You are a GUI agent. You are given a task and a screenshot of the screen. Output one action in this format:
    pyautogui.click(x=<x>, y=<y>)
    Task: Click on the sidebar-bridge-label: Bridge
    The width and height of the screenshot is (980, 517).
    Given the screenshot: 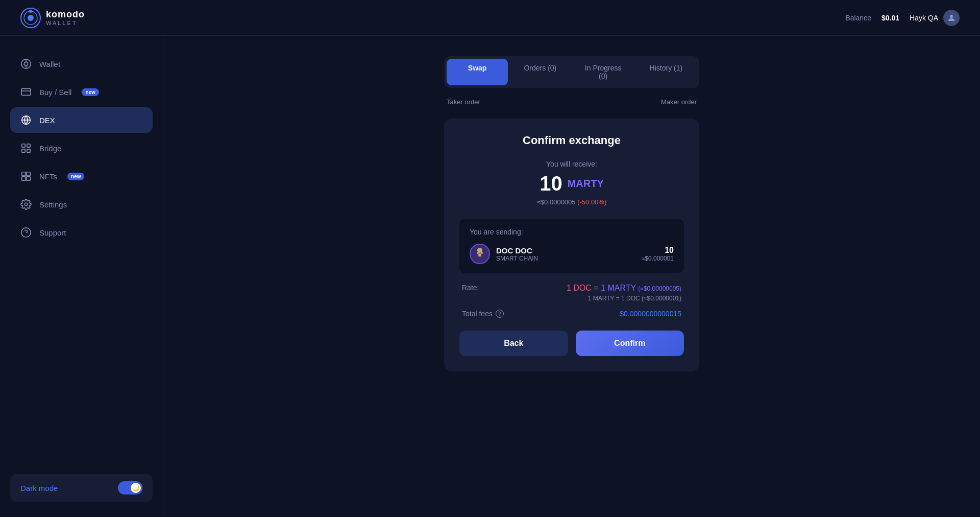 What is the action you would take?
    pyautogui.click(x=50, y=148)
    